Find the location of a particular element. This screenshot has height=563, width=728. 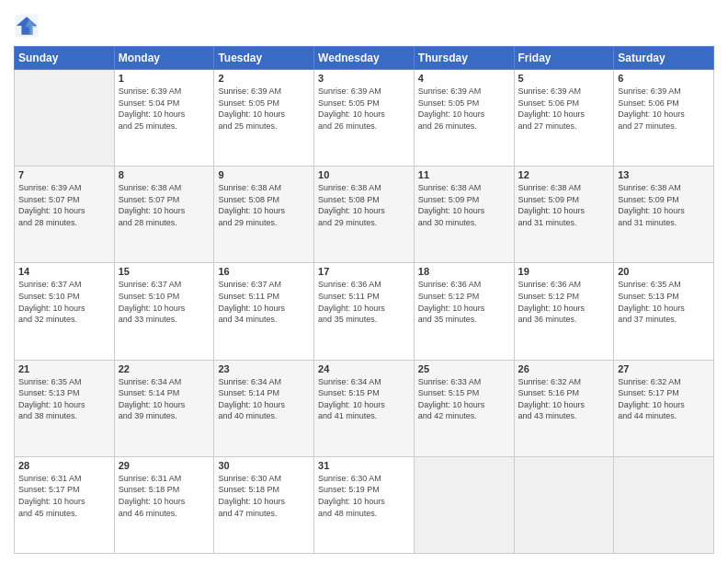

day-number: 29 is located at coordinates (165, 465).